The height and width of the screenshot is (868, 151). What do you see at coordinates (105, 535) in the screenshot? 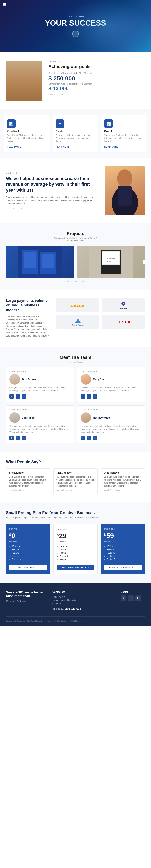
I see `pricing-dollar-2: $` at bounding box center [105, 535].